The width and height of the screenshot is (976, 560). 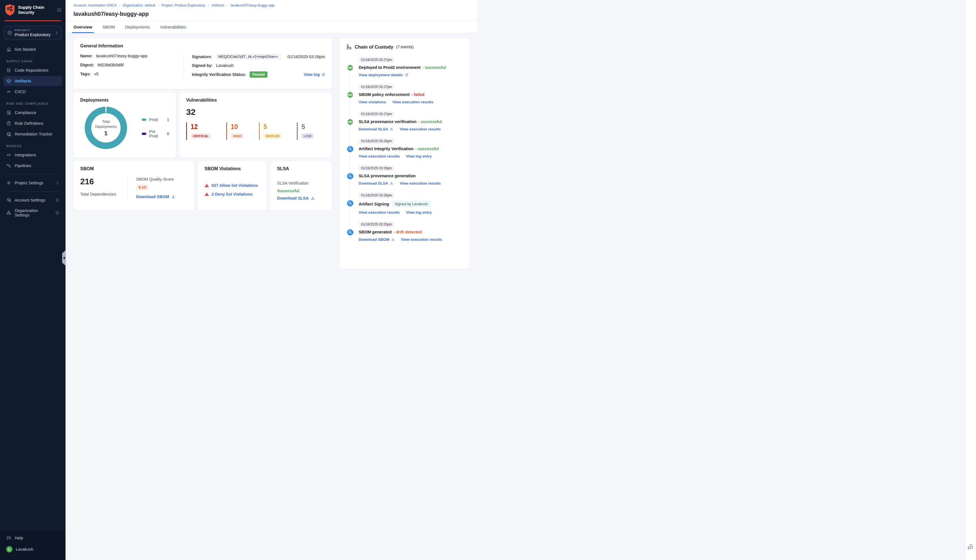 I want to click on card-title: Deployments, so click(x=125, y=100).